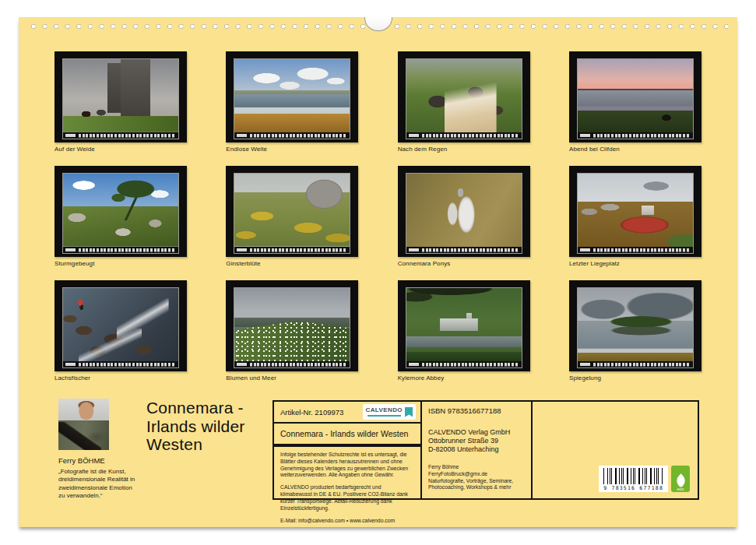  Describe the element at coordinates (476, 450) in the screenshot. I see `publisher-line: D-82008 Unterhaching` at that location.